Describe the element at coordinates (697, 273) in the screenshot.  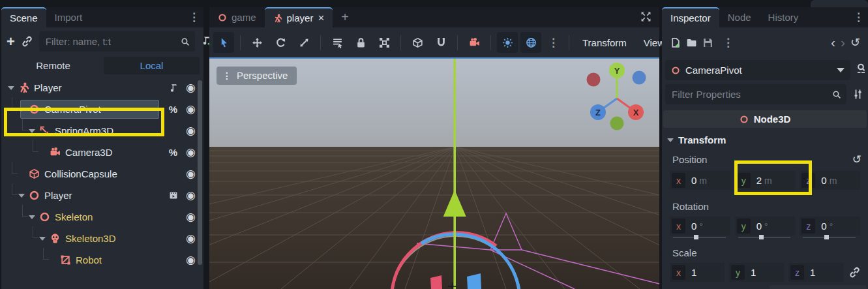
I see `scale-x-field: x 1` at that location.